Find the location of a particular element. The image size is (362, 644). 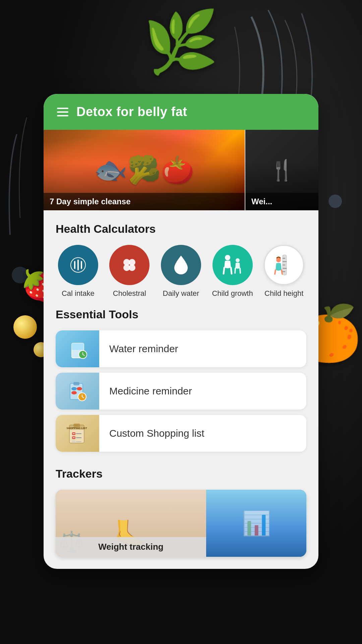

water-reminder-label: Water reminder is located at coordinates (203, 349).